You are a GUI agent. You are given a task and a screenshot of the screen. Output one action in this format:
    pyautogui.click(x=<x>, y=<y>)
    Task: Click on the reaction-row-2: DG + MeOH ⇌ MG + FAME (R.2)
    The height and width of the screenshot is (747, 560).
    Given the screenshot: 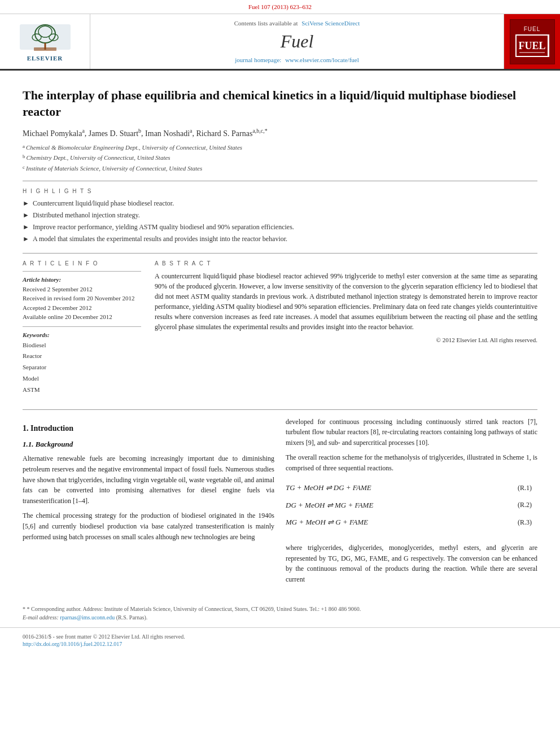 What is the action you would take?
    pyautogui.click(x=412, y=505)
    